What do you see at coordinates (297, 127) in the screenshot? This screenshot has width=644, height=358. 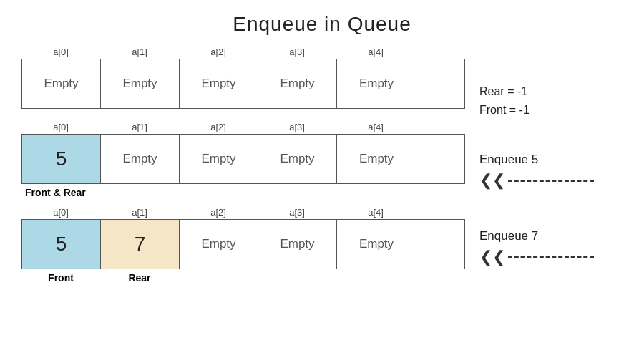 I see `label-a3-r2: a[3]` at bounding box center [297, 127].